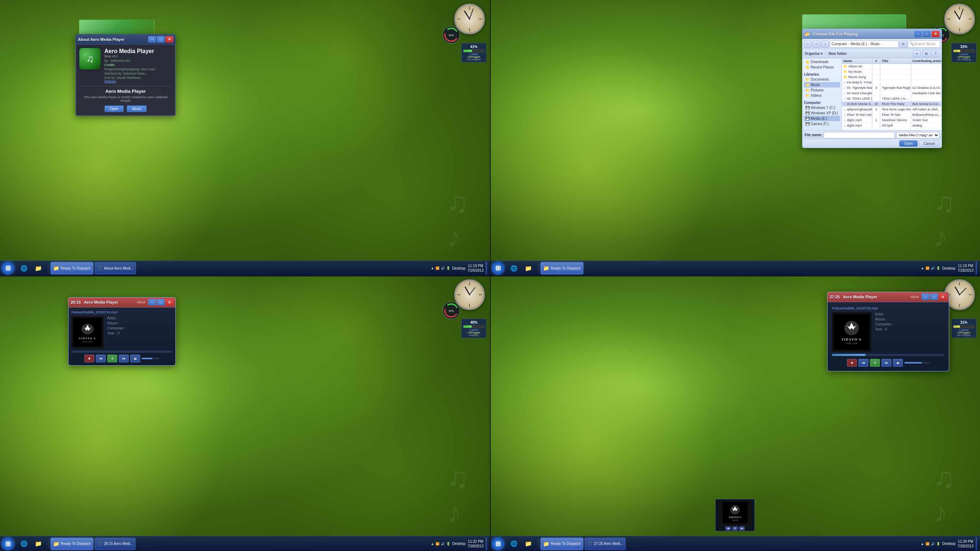  I want to click on player-titlebar-bl: 26:15 Aero Media Player About ─ □ ✕, so click(122, 303).